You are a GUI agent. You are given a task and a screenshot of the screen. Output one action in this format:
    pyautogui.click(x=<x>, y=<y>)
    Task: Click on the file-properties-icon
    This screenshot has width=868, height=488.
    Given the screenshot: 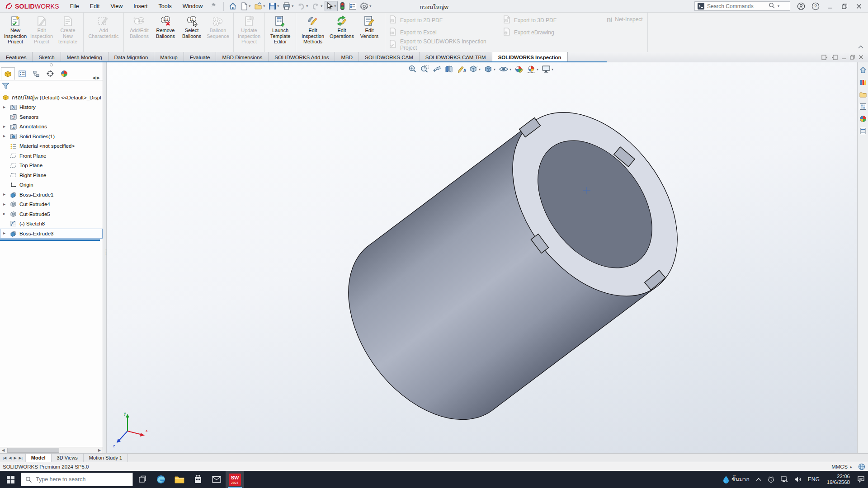 What is the action you would take?
    pyautogui.click(x=353, y=6)
    